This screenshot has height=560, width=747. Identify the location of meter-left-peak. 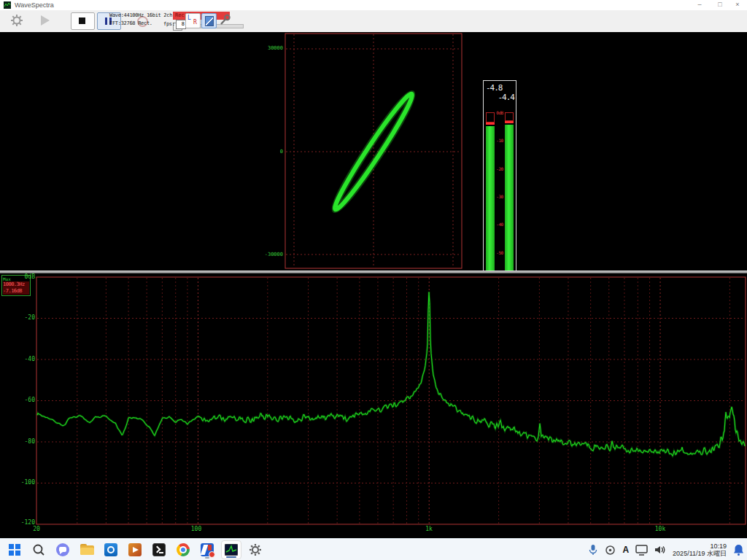
(490, 124).